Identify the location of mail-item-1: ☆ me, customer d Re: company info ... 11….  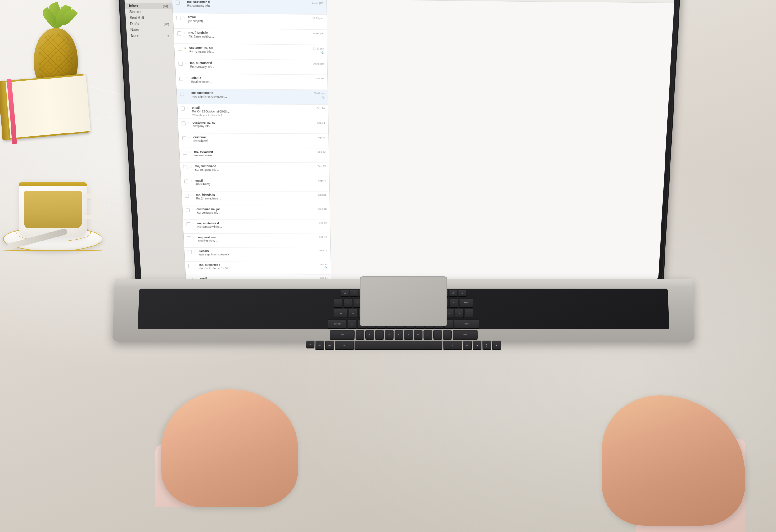
(249, 7).